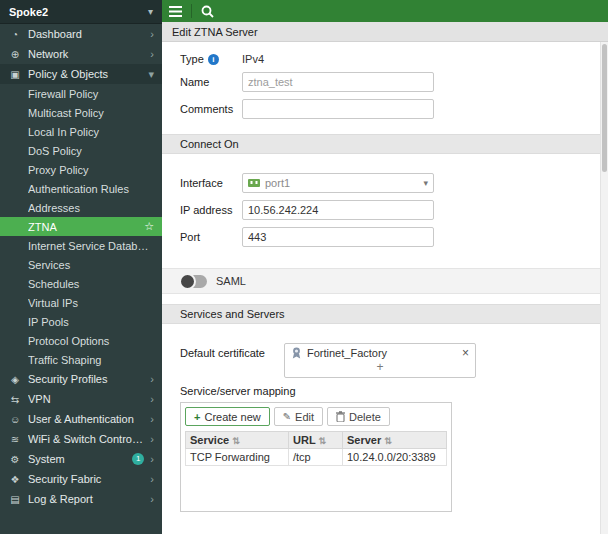 Image resolution: width=608 pixels, height=534 pixels. I want to click on create-new-label: Create new, so click(232, 417).